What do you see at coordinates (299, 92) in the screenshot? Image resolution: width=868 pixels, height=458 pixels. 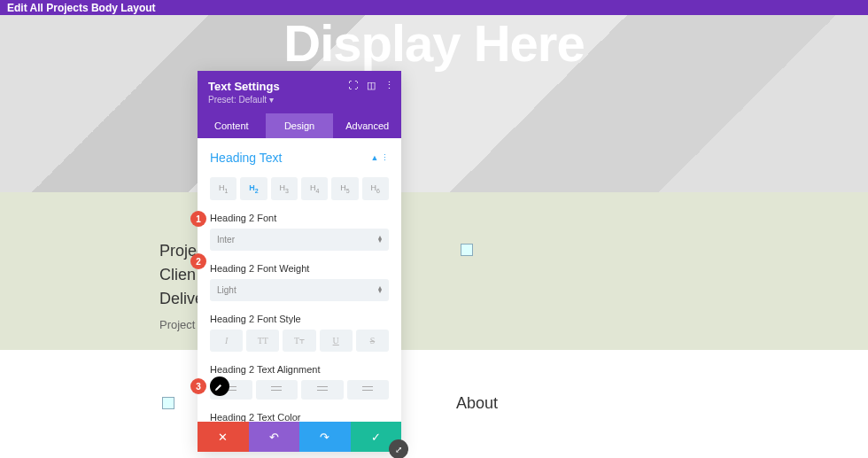 I see `panel-header: Text Settings Preset: Default ▾ ⛶ ◫ ⋮` at bounding box center [299, 92].